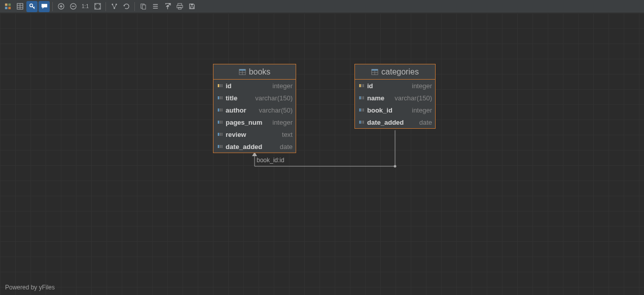 Image resolution: width=644 pixels, height=295 pixels. Describe the element at coordinates (32, 7) in the screenshot. I see `key-button` at that location.